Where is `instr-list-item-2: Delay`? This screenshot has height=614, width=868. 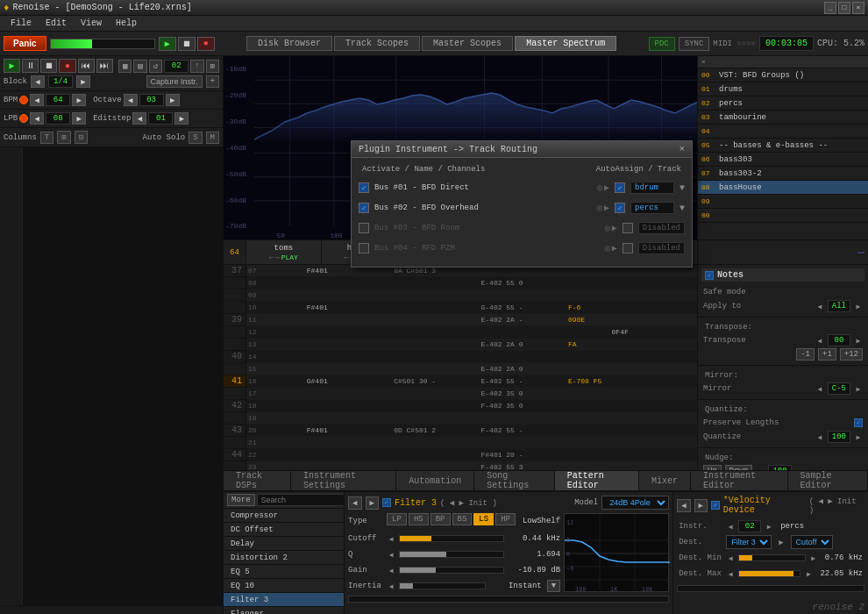 instr-list-item-2: Delay is located at coordinates (284, 544).